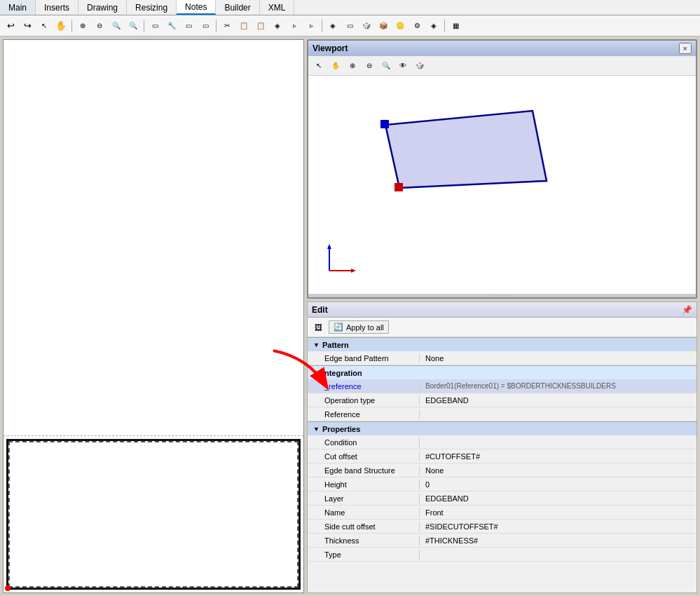 This screenshot has width=700, height=596. I want to click on cut-button: ✂, so click(227, 26).